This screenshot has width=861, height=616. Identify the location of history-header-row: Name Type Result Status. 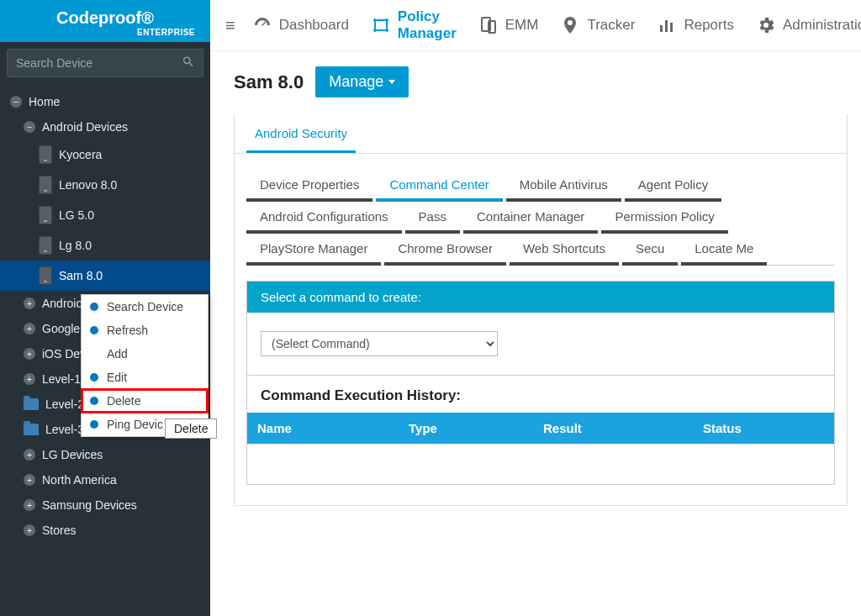
(541, 429).